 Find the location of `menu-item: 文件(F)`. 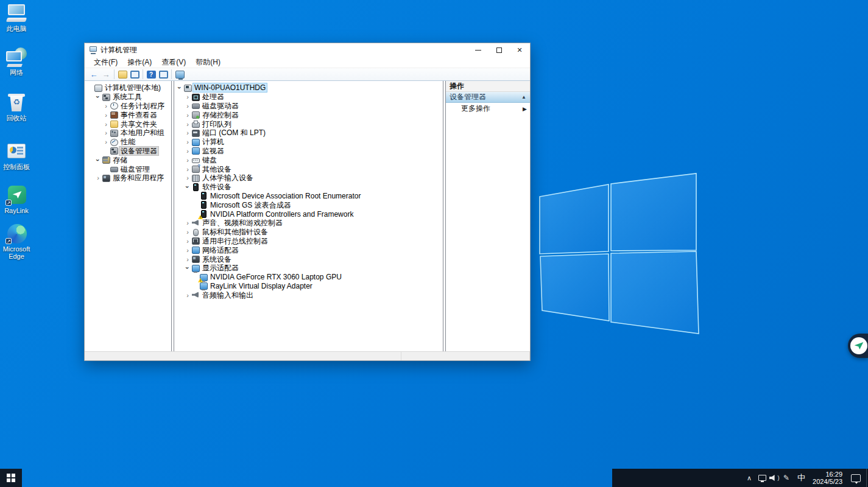

menu-item: 文件(F) is located at coordinates (106, 62).